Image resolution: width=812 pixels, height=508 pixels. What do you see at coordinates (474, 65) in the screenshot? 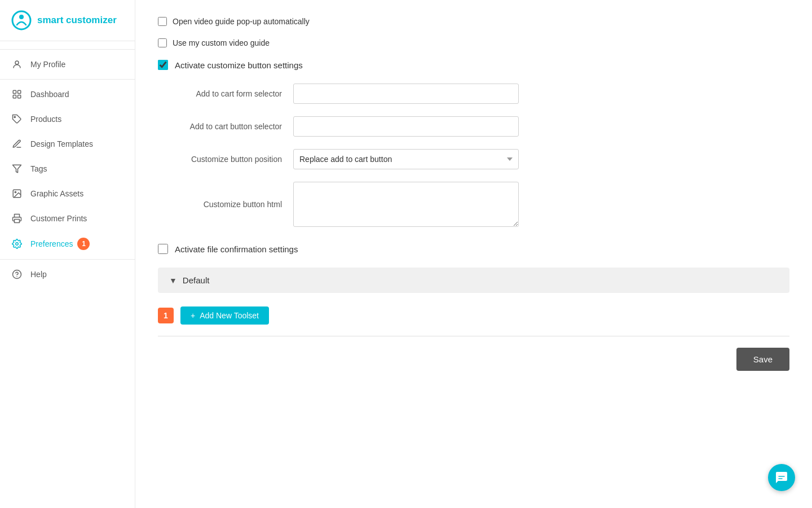
I see `activate-customize-row: Activate customize button settings` at bounding box center [474, 65].